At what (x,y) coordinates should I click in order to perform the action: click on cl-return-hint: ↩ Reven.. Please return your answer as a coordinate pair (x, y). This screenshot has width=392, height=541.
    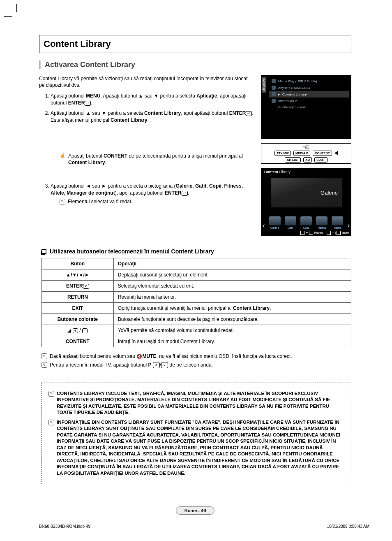
    Looking at the image, I should click on (312, 233).